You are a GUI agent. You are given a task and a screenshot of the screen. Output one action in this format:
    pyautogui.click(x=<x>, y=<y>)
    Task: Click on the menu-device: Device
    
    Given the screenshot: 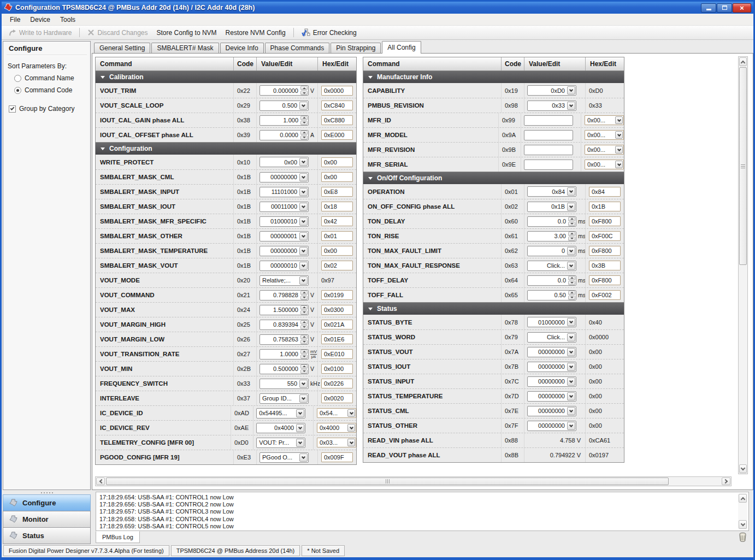 What is the action you would take?
    pyautogui.click(x=40, y=20)
    